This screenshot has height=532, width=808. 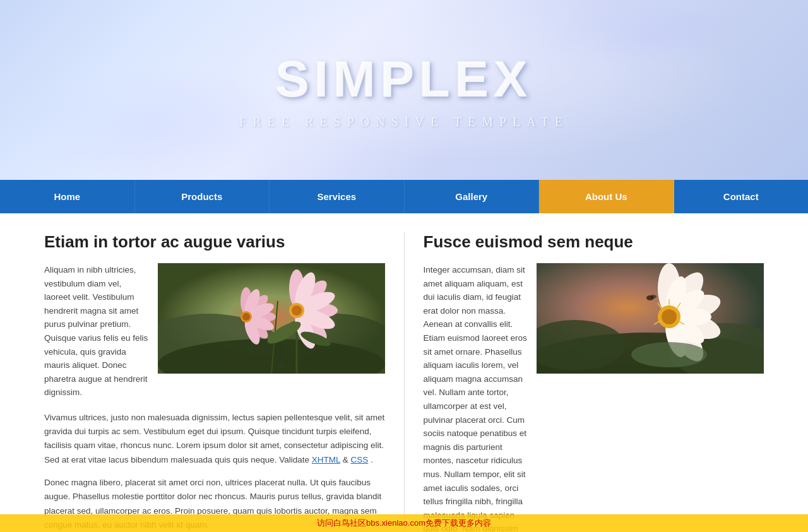 What do you see at coordinates (337, 197) in the screenshot?
I see `nav-item-services: Services` at bounding box center [337, 197].